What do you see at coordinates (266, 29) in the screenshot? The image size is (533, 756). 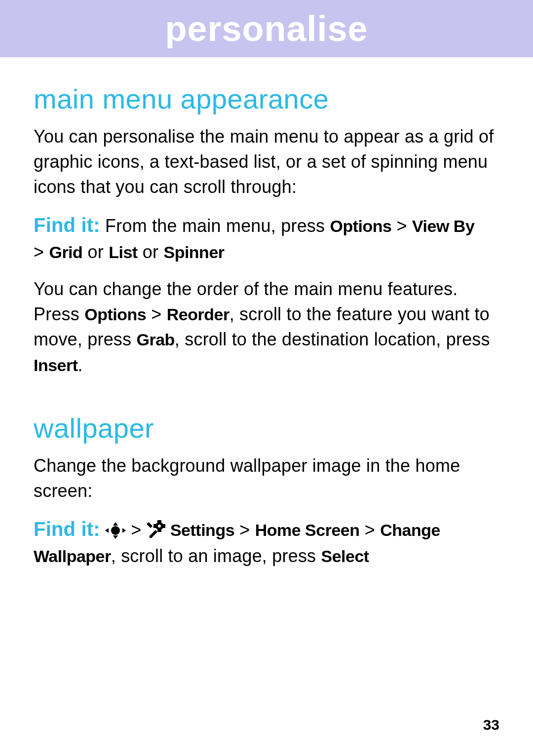 I see `chapter-title: personalise` at bounding box center [266, 29].